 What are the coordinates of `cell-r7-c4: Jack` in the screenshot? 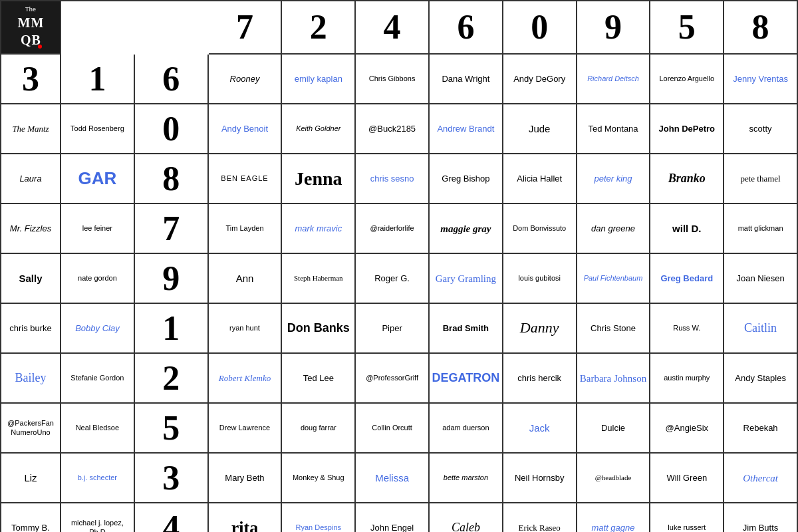 It's located at (540, 428).